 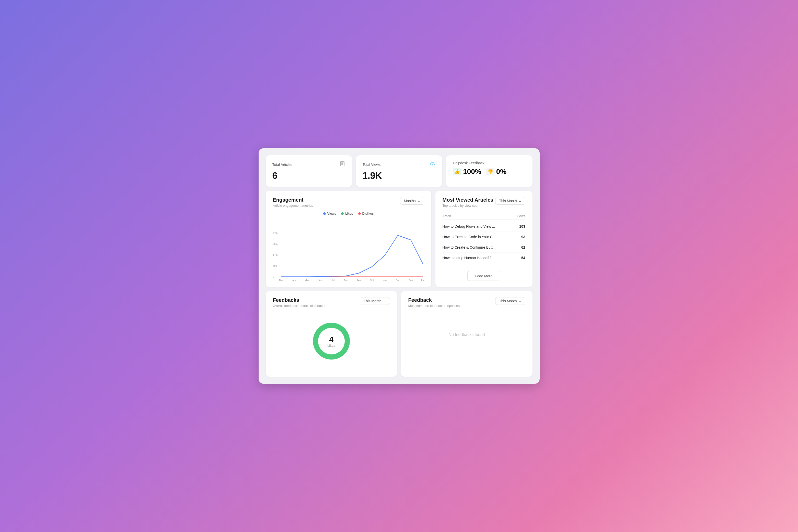 What do you see at coordinates (276, 244) in the screenshot?
I see `svg-text: 2550` at bounding box center [276, 244].